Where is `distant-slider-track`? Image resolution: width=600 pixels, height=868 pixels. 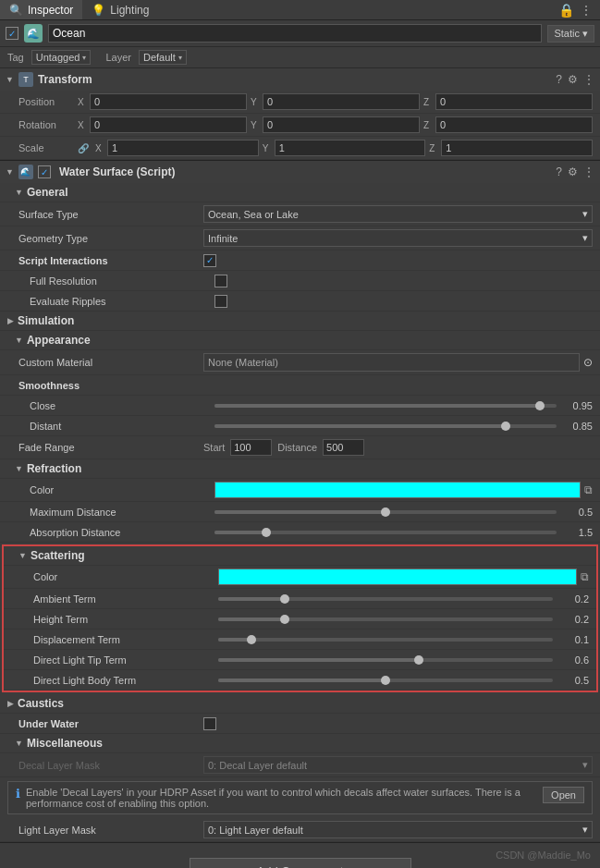
distant-slider-track is located at coordinates (386, 426).